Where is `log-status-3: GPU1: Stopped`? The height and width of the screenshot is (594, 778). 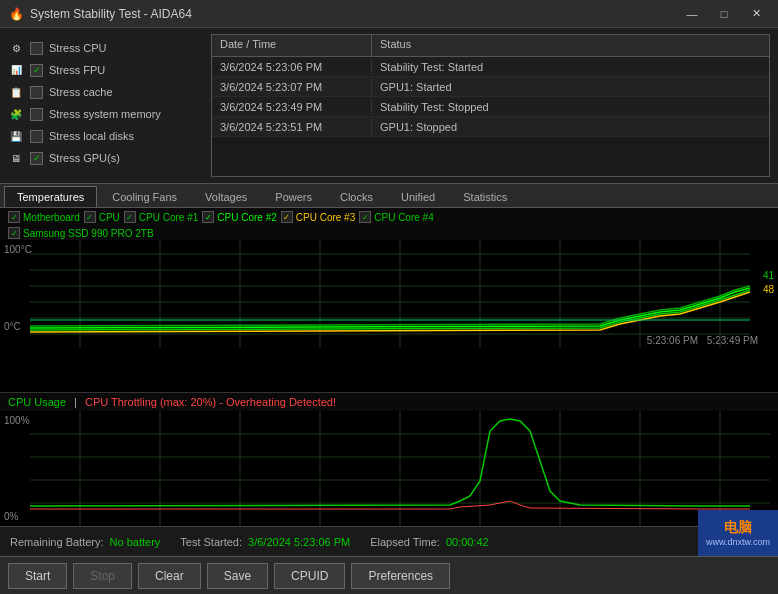 log-status-3: GPU1: Stopped is located at coordinates (570, 127).